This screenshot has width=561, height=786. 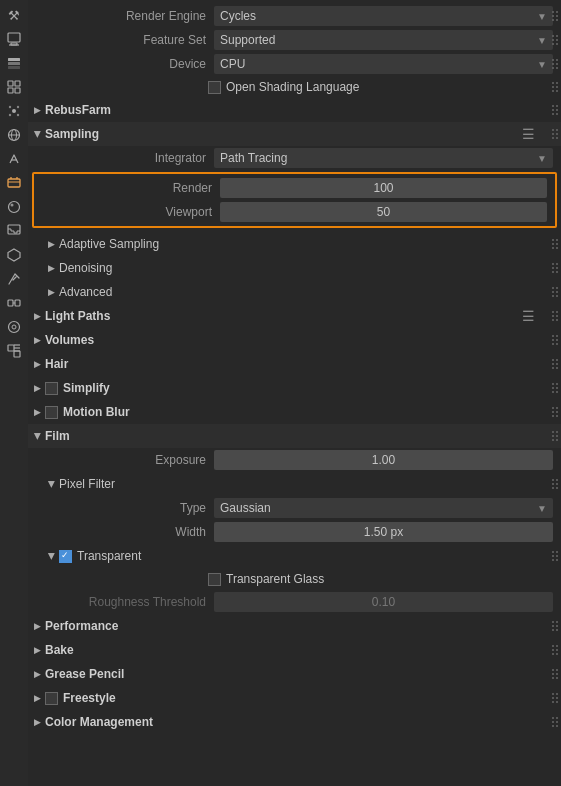 I want to click on output-icon, so click(x=14, y=39).